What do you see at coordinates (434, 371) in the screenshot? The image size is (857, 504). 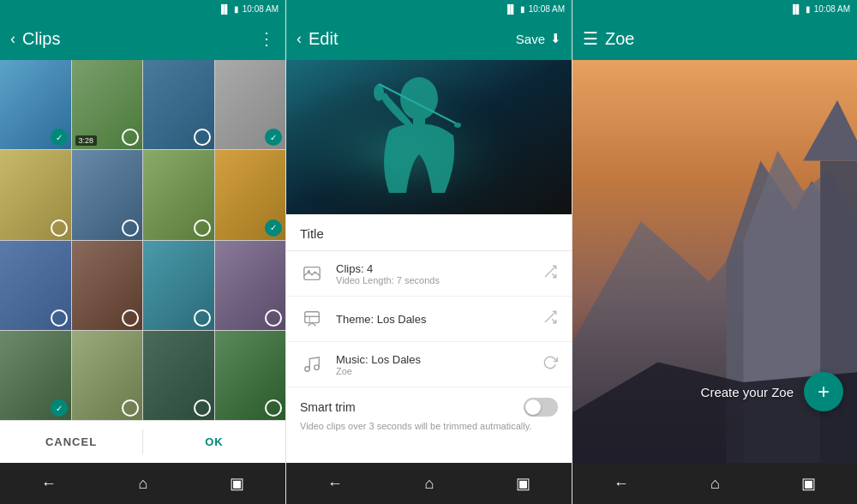 I see `music-sub: Zoe` at bounding box center [434, 371].